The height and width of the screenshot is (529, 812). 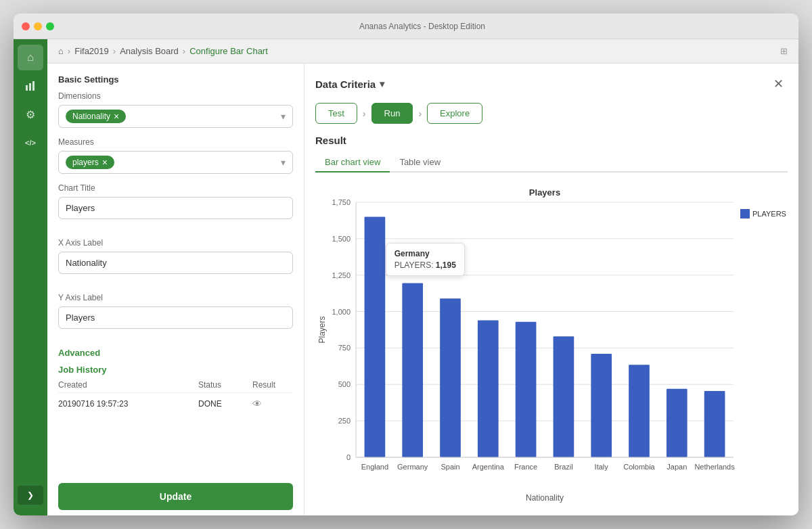 I want to click on svg-text: Japan, so click(x=677, y=467).